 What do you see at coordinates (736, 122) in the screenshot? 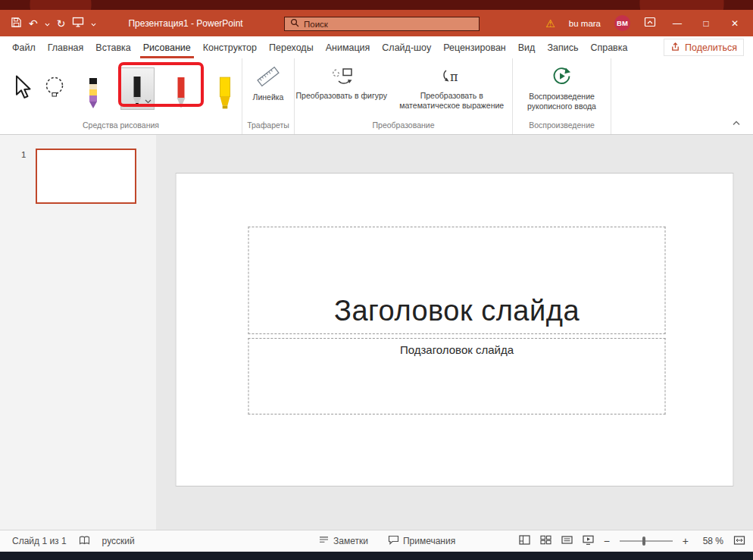
I see `collapse-ribbon-icon` at bounding box center [736, 122].